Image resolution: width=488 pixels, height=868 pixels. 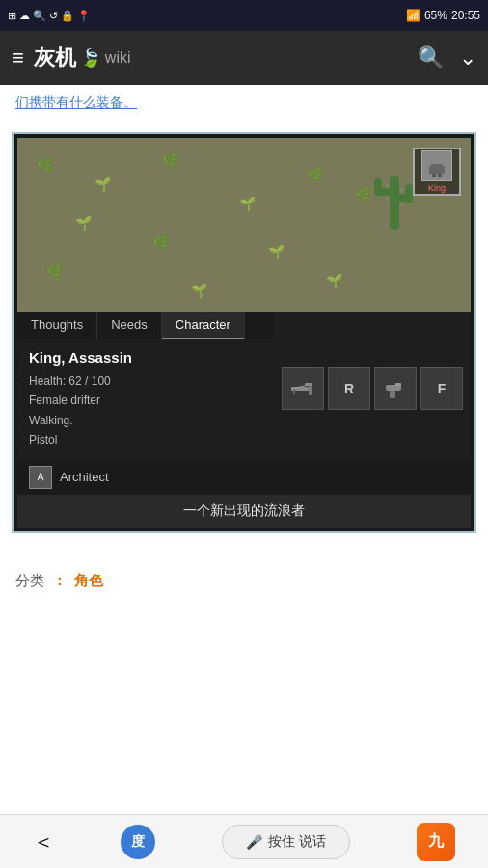 What do you see at coordinates (91, 58) in the screenshot?
I see `leaf-icon: 🍃` at bounding box center [91, 58].